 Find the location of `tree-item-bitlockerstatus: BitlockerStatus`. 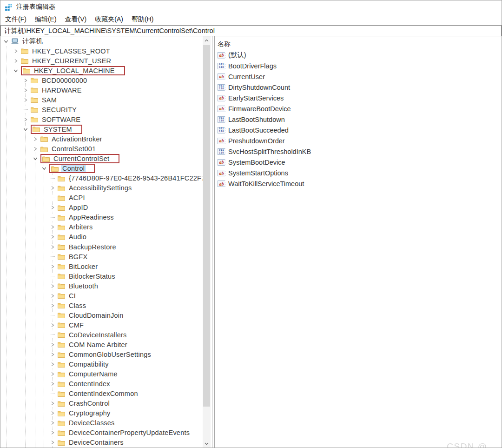

tree-item-bitlockerstatus: BitlockerStatus is located at coordinates (101, 276).